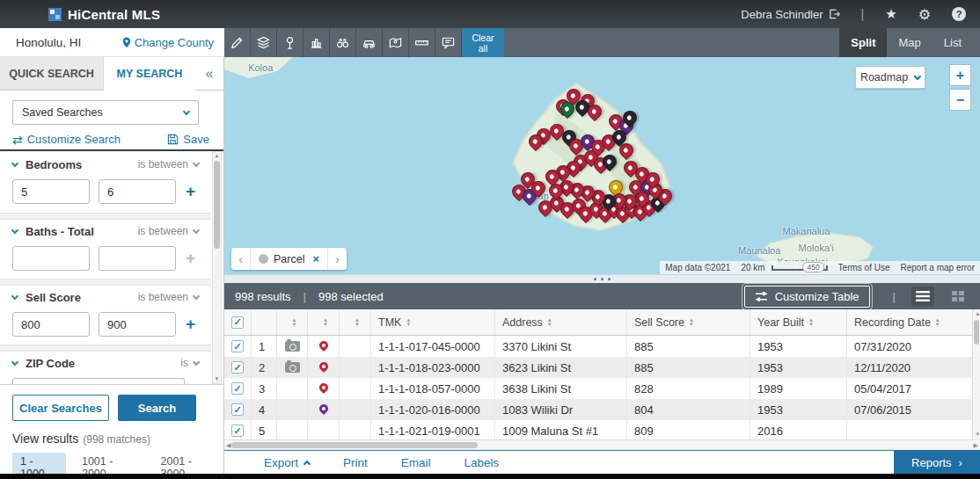 Image resolution: width=980 pixels, height=479 pixels. What do you see at coordinates (52, 74) in the screenshot?
I see `tab-quick-search: QUICK SEARCH` at bounding box center [52, 74].